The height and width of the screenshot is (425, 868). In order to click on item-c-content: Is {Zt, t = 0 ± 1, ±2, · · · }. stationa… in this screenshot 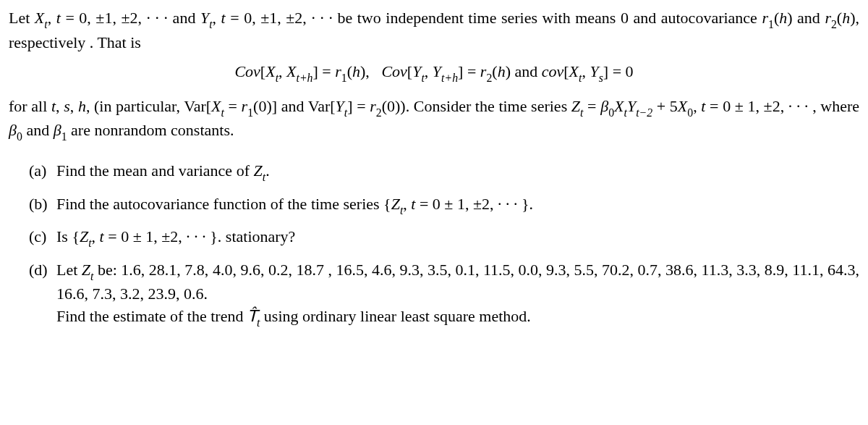, I will do `click(458, 238)`.